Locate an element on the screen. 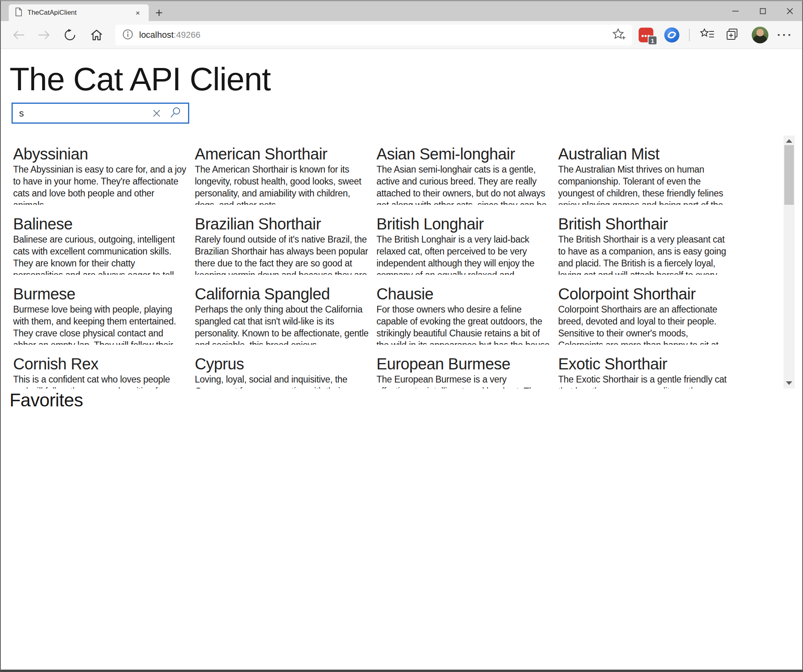 The image size is (803, 672). window-minimize-button is located at coordinates (735, 11).